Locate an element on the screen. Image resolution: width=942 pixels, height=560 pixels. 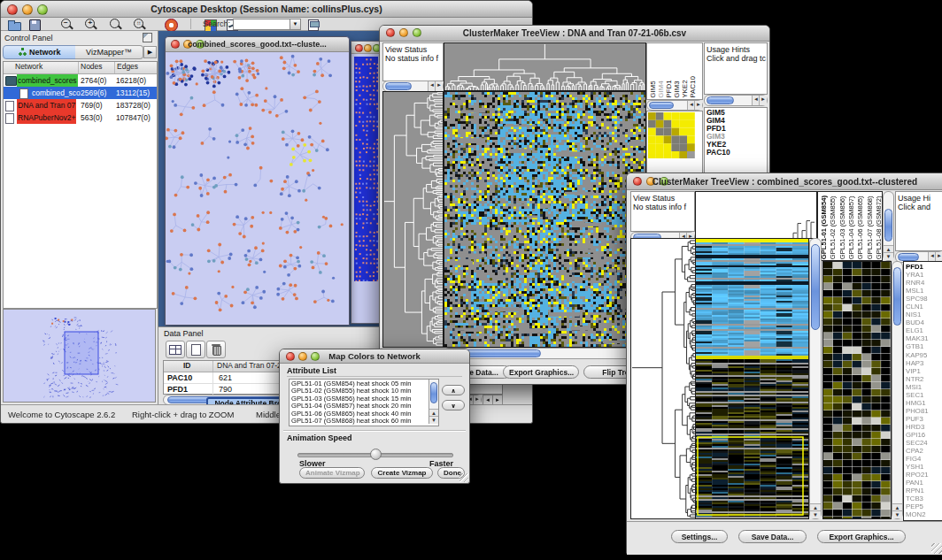
usage-hints-hscrollbar: ◄► is located at coordinates (736, 101).